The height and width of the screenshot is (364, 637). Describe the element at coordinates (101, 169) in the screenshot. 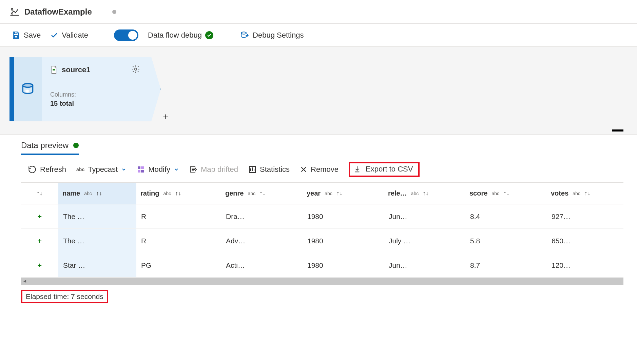

I see `typecast-button: abc Typecast` at that location.